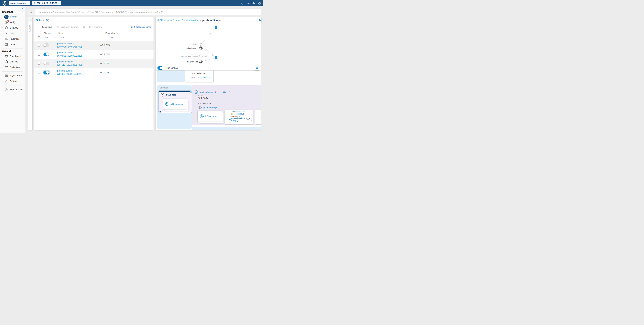 This screenshot has height=325, width=644. What do you see at coordinates (260, 20) in the screenshot?
I see `diagram-layout-button` at bounding box center [260, 20].